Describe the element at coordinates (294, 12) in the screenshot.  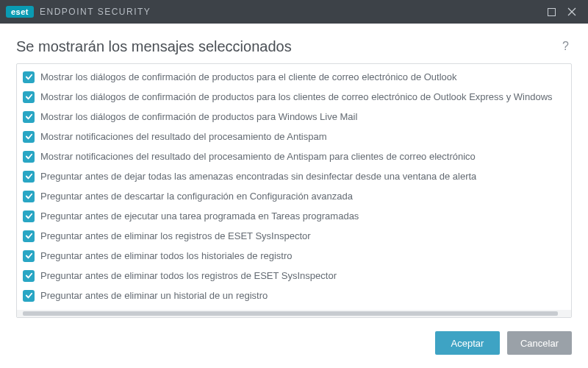
I see `titlebar: eset ENDPOINT SECURITY` at that location.